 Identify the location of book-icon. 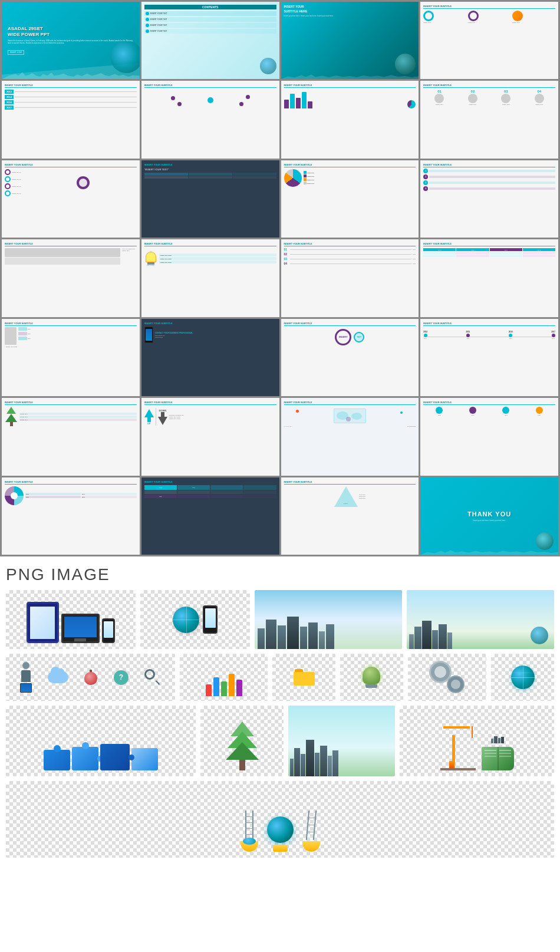
(498, 759).